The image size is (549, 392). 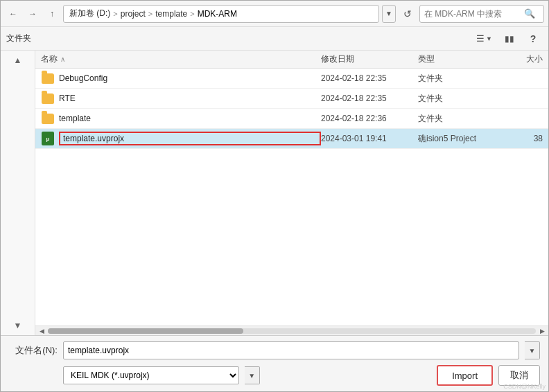 I want to click on bottom-bar: 文件名(N): ▼ KEIL MDK (*.uvprojx) ▼ Import …, so click(x=274, y=363).